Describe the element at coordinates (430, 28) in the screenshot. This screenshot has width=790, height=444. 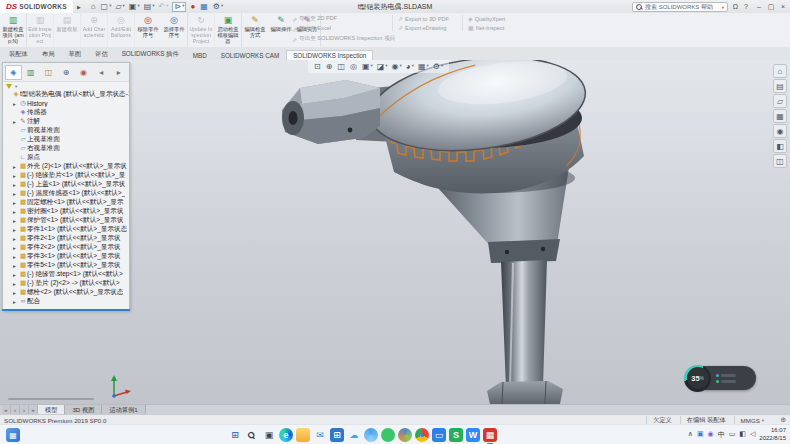
I see `export-edrawing: ⇗ Export eDrawing` at that location.